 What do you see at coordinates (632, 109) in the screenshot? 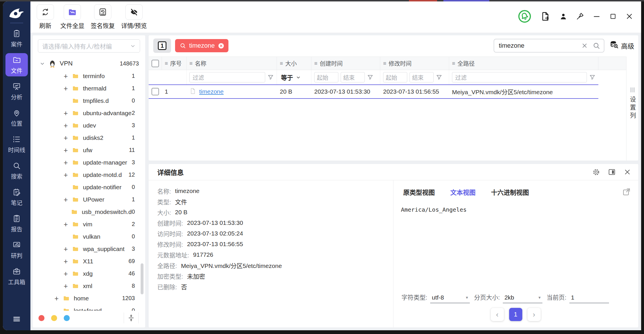
I see `column-settings-strip: 设置列` at bounding box center [632, 109].